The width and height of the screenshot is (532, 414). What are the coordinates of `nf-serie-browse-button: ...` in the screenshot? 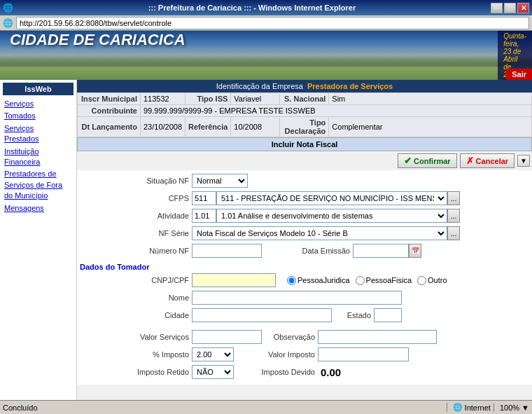 It's located at (454, 233).